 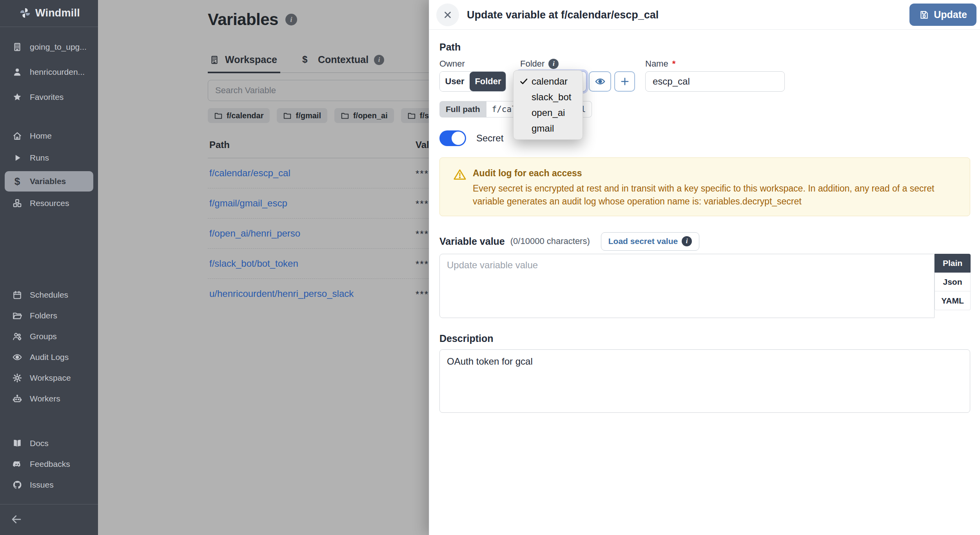 I want to click on character-counter: (0/10000 characters), so click(x=550, y=241).